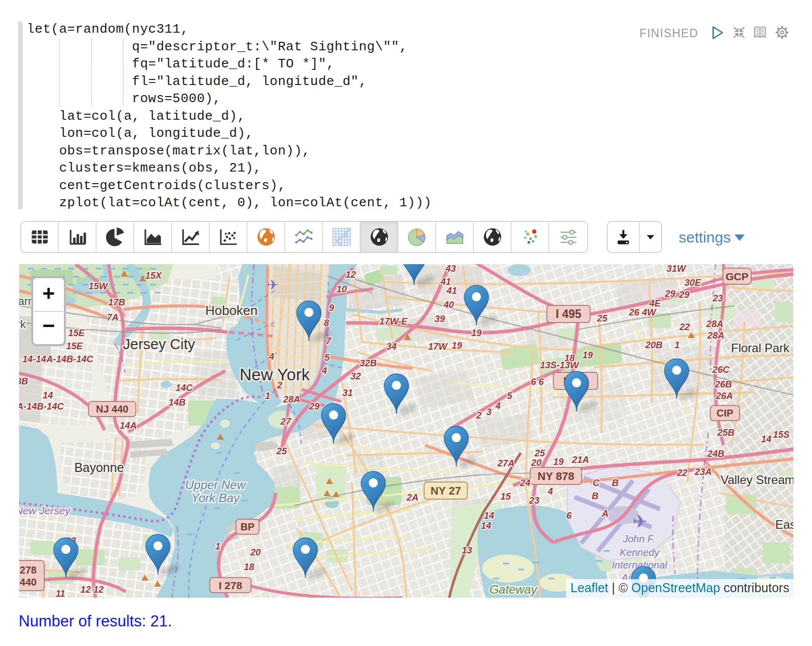  I want to click on svg-text: 26B, so click(723, 384).